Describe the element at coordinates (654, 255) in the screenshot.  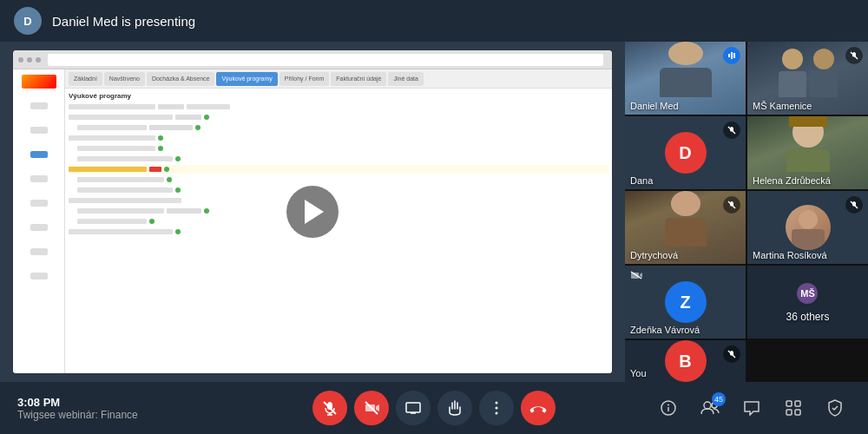
I see `tile-dytrychova-name: Dytrychová` at that location.